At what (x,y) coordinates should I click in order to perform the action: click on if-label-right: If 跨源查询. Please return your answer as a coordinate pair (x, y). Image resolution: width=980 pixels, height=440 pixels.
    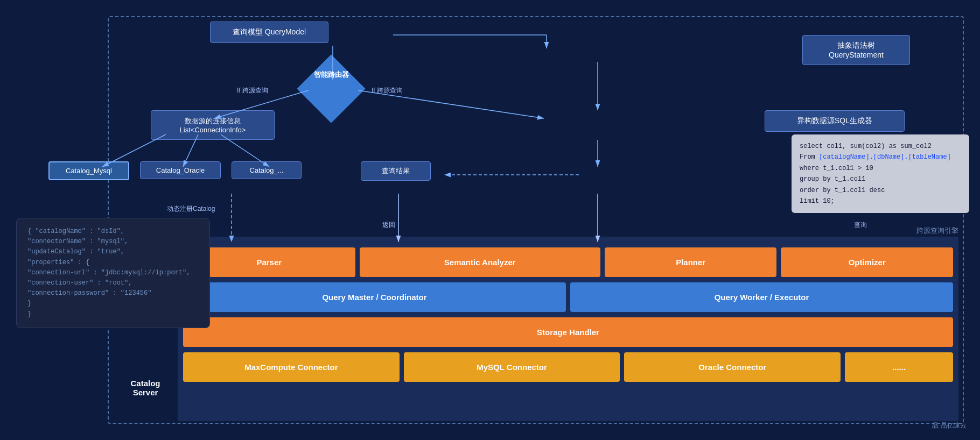
    Looking at the image, I should click on (387, 90).